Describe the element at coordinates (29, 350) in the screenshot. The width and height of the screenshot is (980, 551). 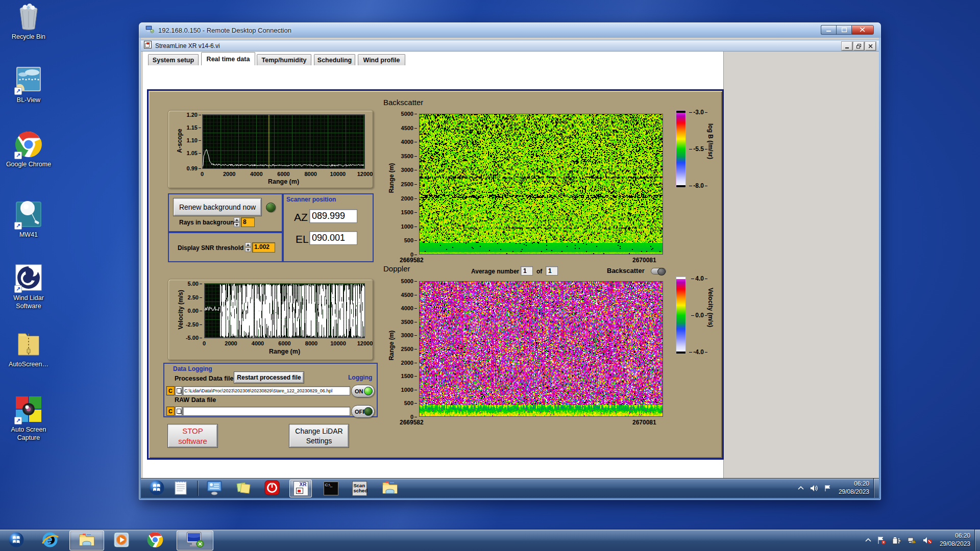
I see `desktop-icon-autoscreen-zip: AutoScreen…` at that location.